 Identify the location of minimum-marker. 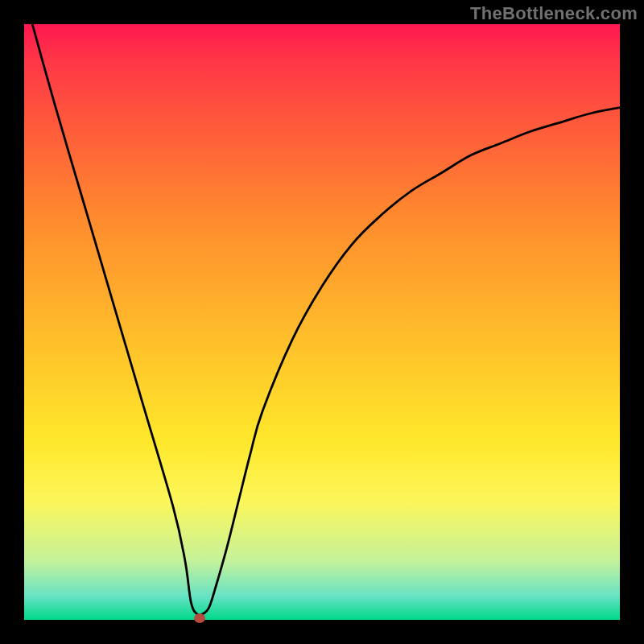
(200, 618).